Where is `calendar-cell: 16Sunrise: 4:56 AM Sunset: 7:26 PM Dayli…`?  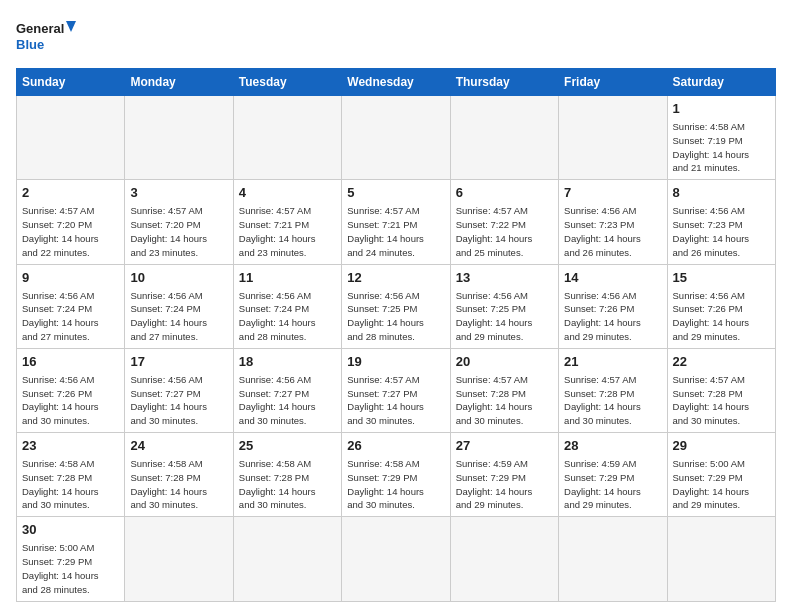
calendar-cell: 16Sunrise: 4:56 AM Sunset: 7:26 PM Dayli… is located at coordinates (71, 390).